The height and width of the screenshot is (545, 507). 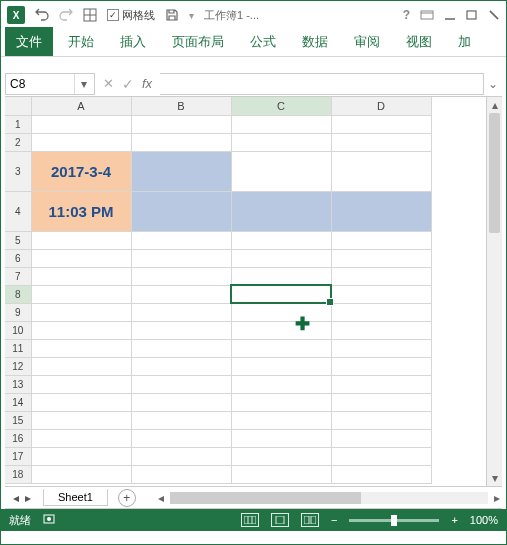 I want to click on redo-button, so click(x=66, y=15).